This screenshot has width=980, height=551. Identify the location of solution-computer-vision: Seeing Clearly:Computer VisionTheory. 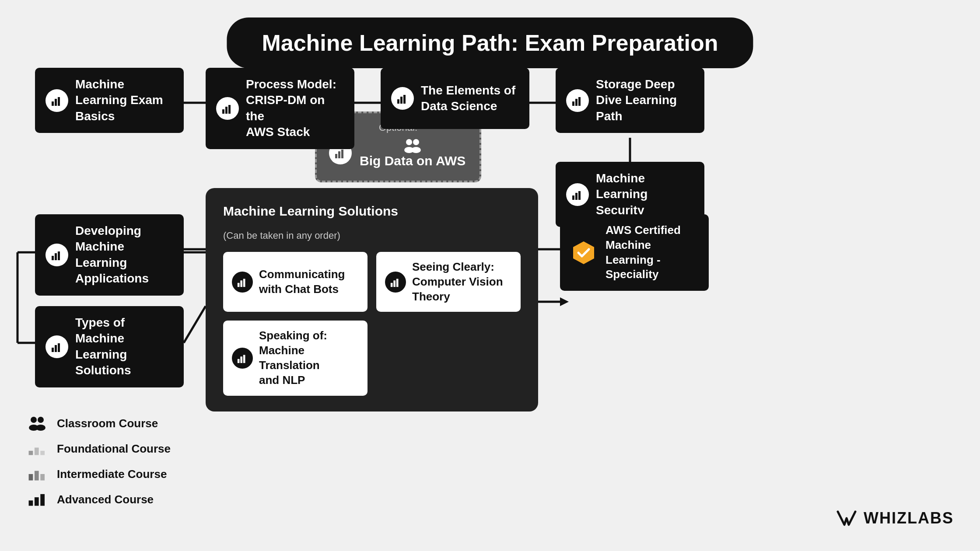
(448, 282).